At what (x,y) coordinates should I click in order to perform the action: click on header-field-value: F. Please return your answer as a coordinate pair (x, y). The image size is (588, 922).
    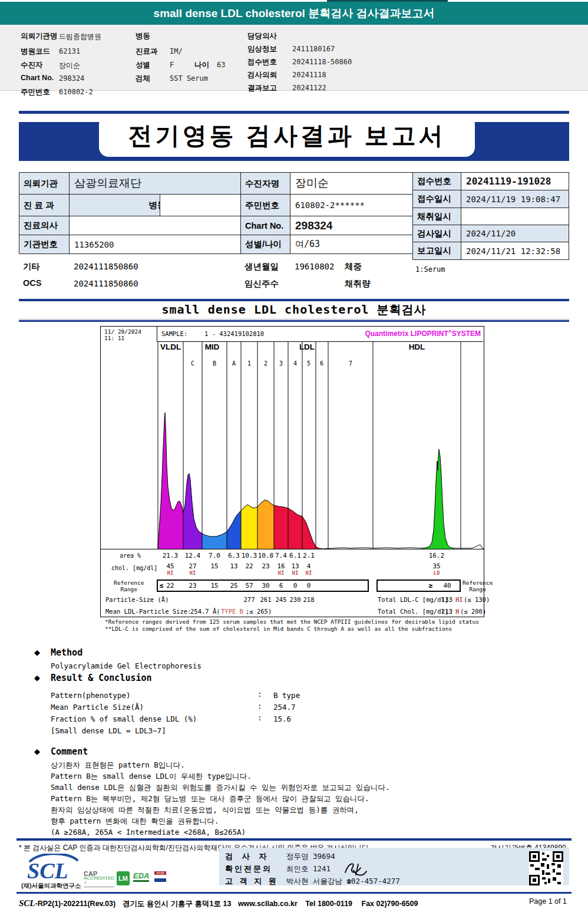
    Looking at the image, I should click on (172, 65).